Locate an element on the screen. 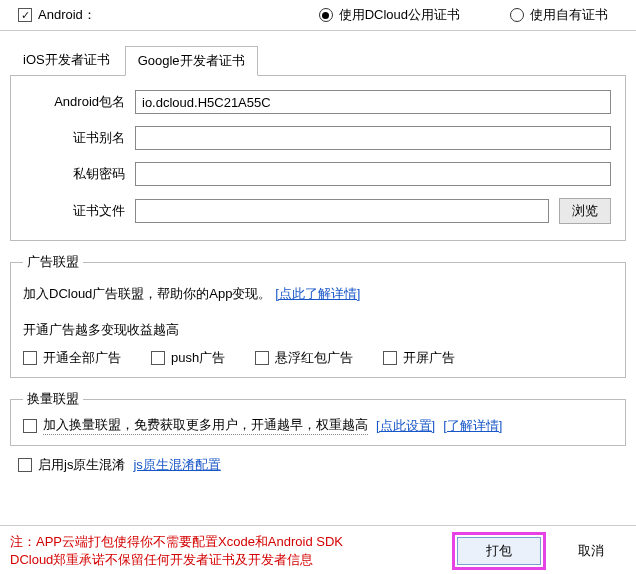 The image size is (636, 574). chk-native-obf-label: 启用js原生混淆 is located at coordinates (82, 465).